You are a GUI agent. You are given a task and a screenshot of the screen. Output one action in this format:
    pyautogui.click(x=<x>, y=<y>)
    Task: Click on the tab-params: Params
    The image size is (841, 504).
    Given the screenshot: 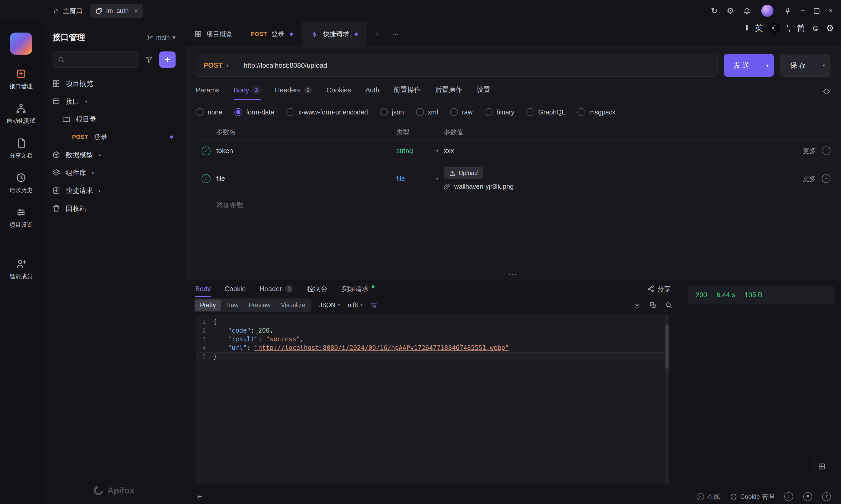 What is the action you would take?
    pyautogui.click(x=208, y=93)
    